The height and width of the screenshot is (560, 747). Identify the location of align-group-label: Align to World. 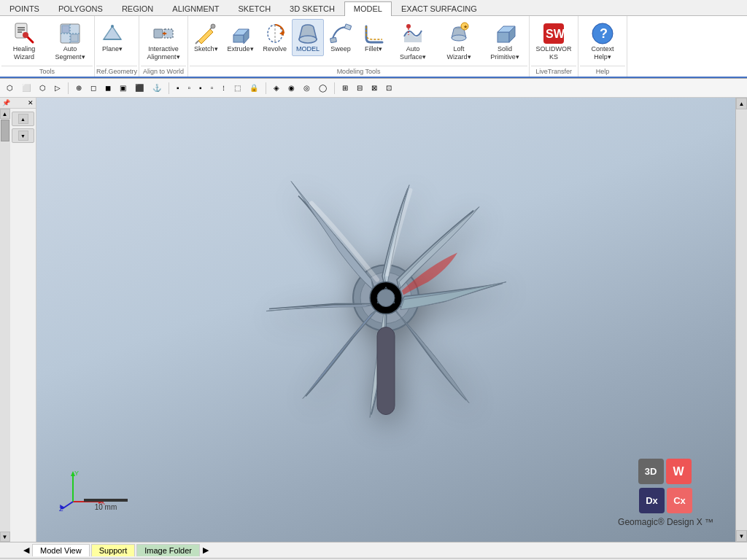
(163, 71).